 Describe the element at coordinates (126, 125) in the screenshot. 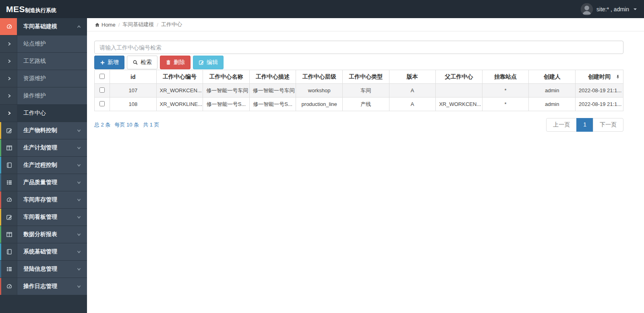

I see `pagination-page-size: 每页 10 条` at that location.